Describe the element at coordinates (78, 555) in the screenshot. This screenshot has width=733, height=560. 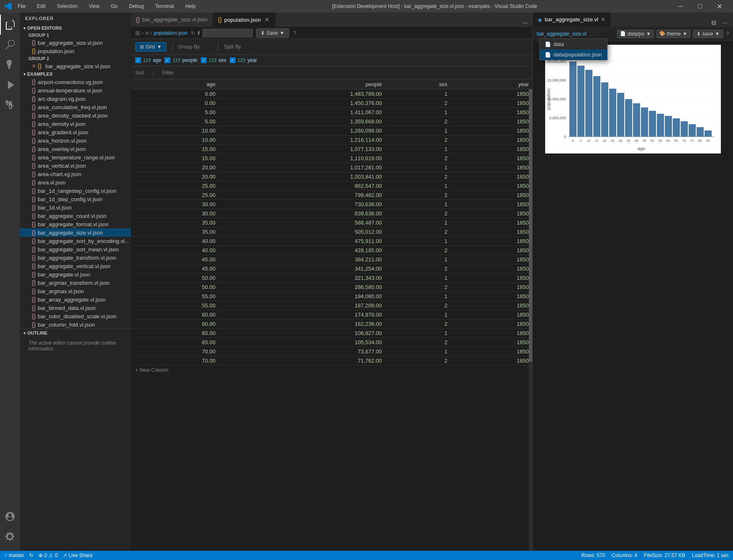
I see `live-share-status: ↗ Live Share` at that location.